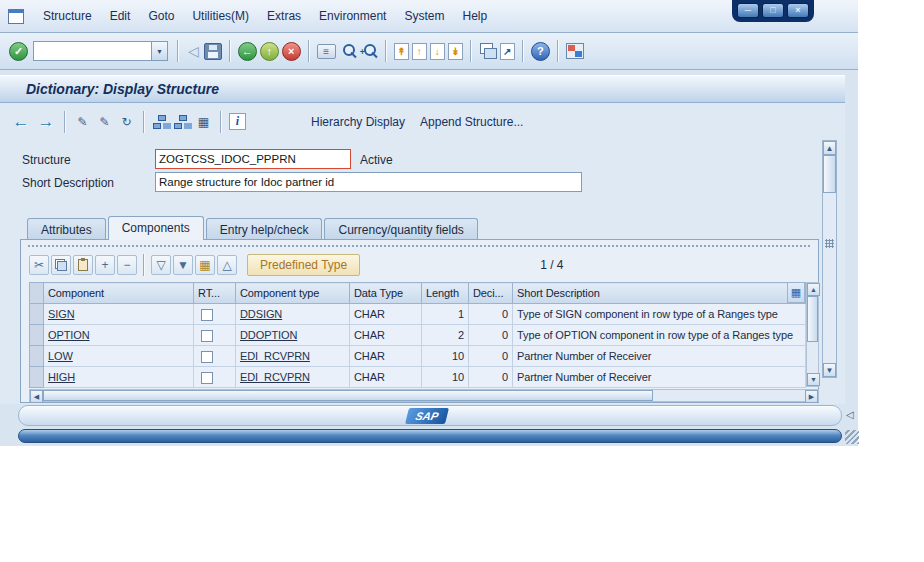  Describe the element at coordinates (446, 314) in the screenshot. I see `cell-length: 1` at that location.